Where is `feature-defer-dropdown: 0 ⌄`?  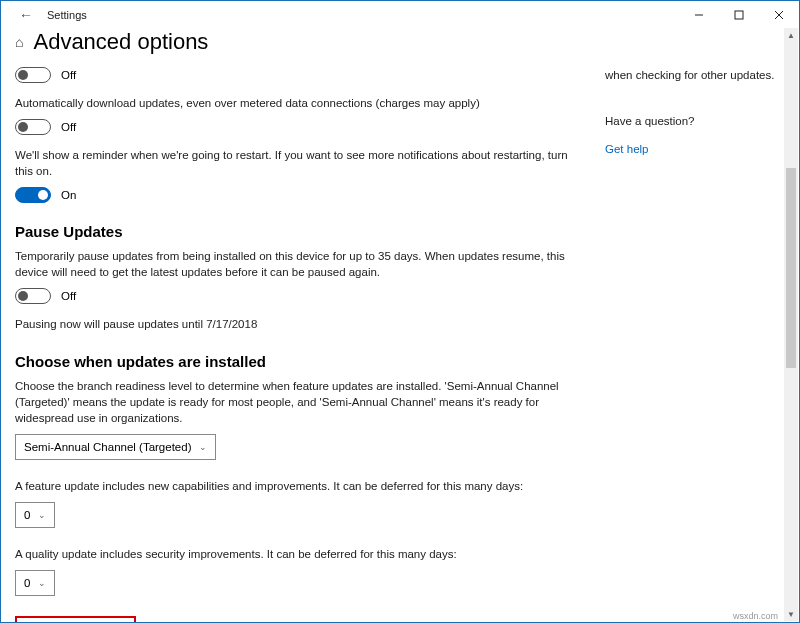
feature-defer-dropdown: 0 ⌄ is located at coordinates (35, 515).